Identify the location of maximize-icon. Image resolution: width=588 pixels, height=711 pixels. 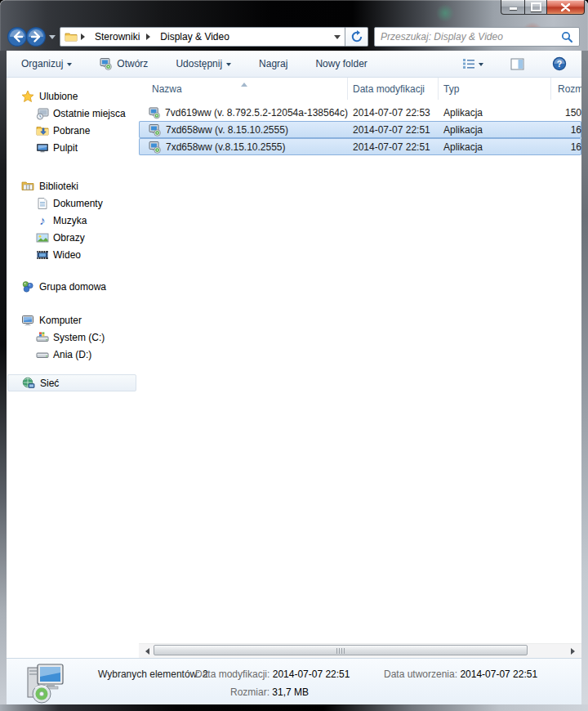
(536, 7).